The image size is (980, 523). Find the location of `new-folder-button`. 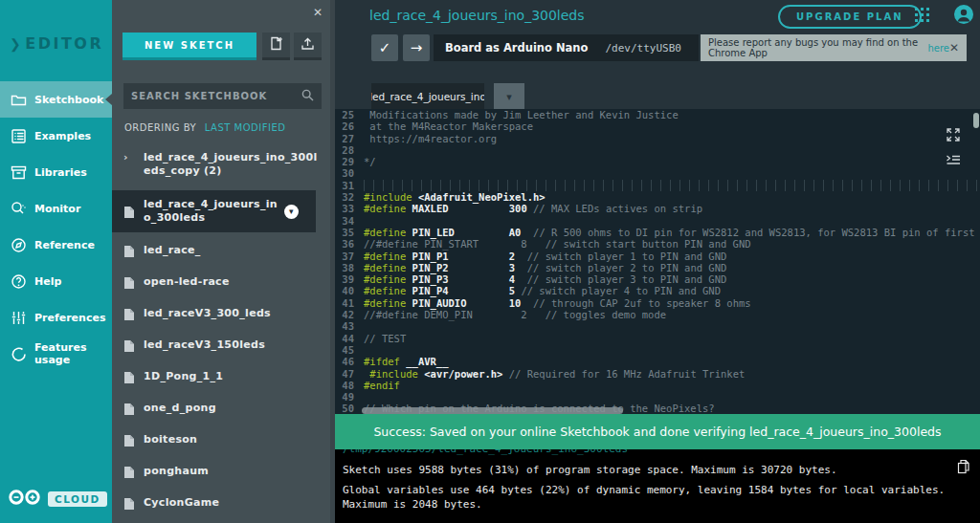

new-folder-button is located at coordinates (276, 46).